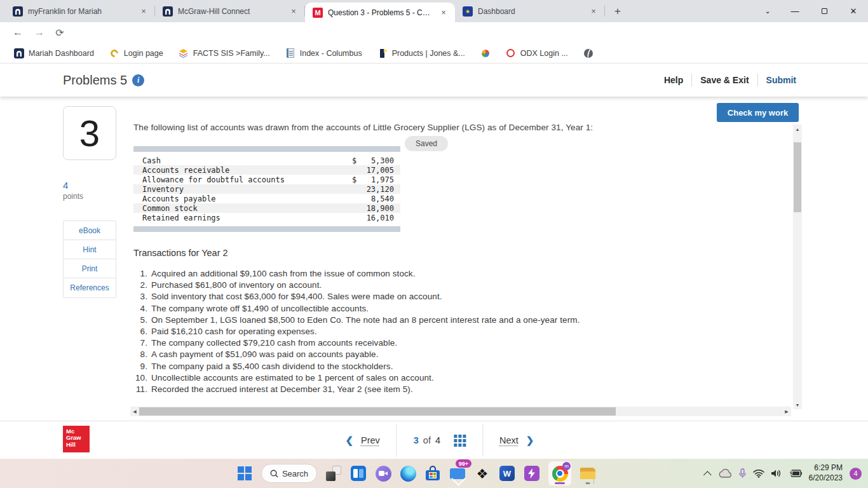 The height and width of the screenshot is (488, 868). Describe the element at coordinates (289, 473) in the screenshot. I see `taskbar-search: Search` at that location.